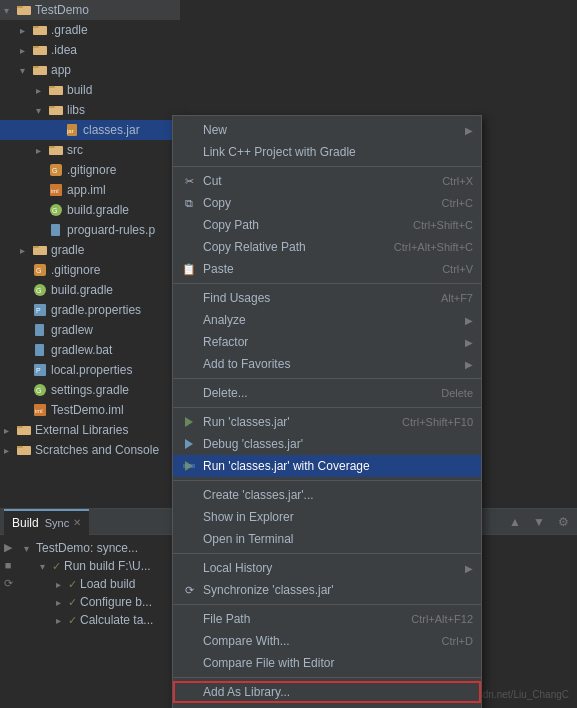  What do you see at coordinates (327, 663) in the screenshot?
I see `menu-item-compare-file: Compare File with Editor` at bounding box center [327, 663].